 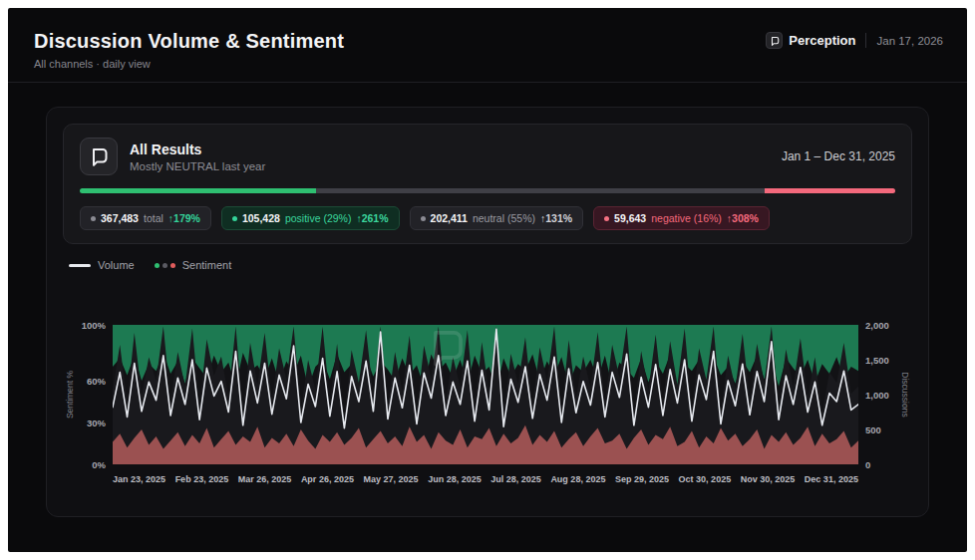 I want to click on x-tick-label: Jul 28, 2025, so click(x=516, y=479).